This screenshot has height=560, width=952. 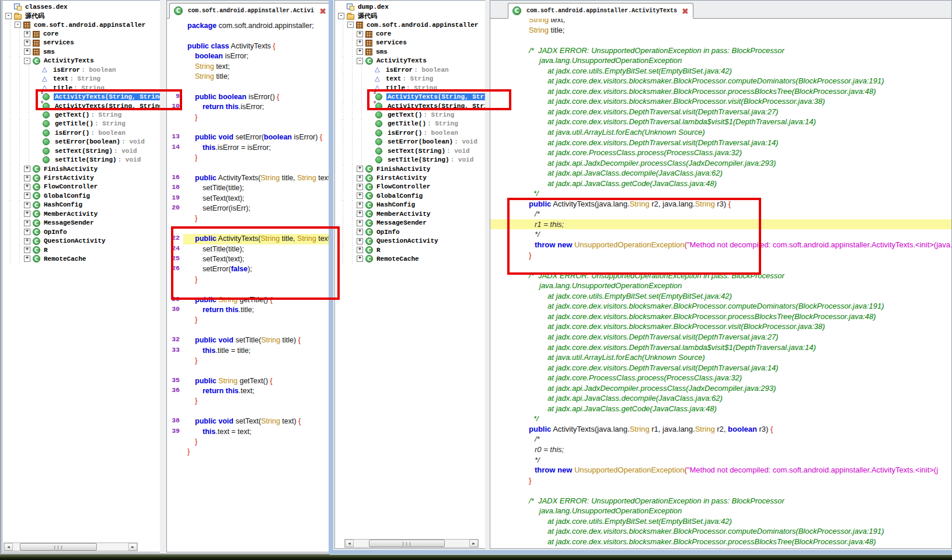 What do you see at coordinates (81, 7) in the screenshot?
I see `tree-root: classes.dex` at bounding box center [81, 7].